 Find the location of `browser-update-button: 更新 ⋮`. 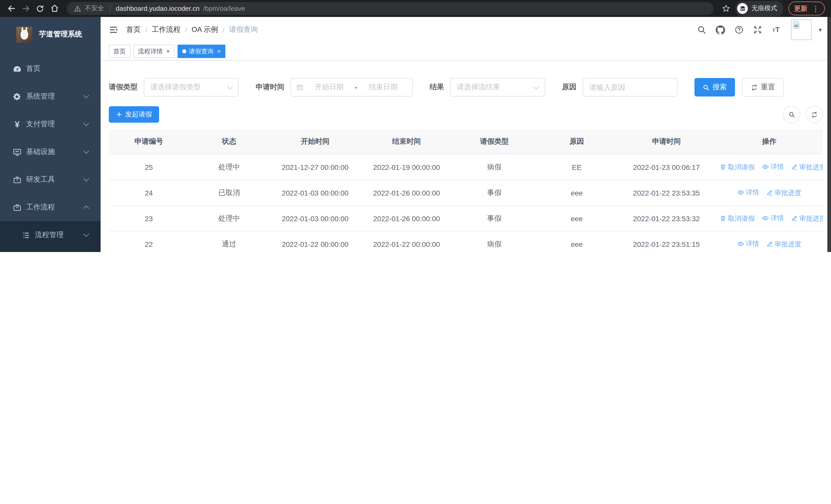

browser-update-button: 更新 ⋮ is located at coordinates (807, 9).